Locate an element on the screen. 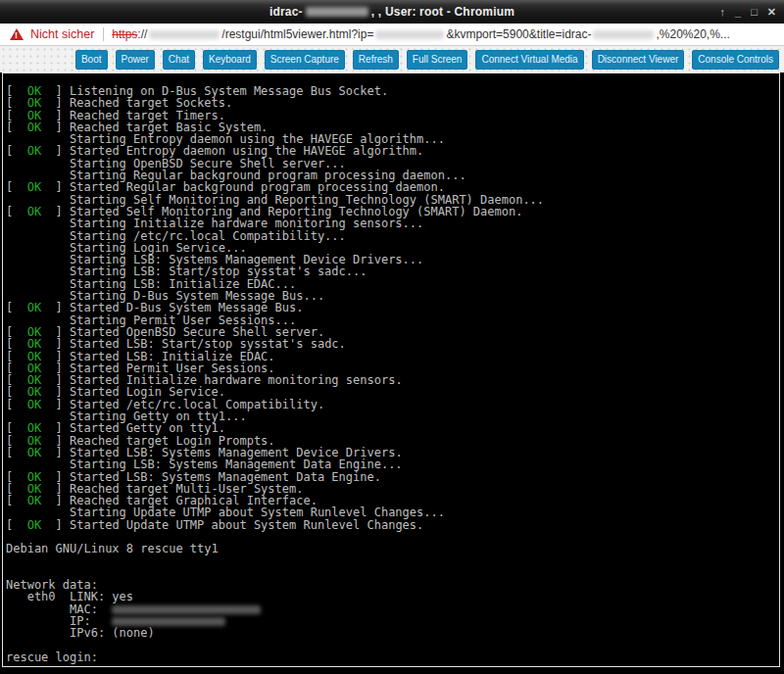  console-line: Starting Initialize hardware monitoring … is located at coordinates (392, 223).